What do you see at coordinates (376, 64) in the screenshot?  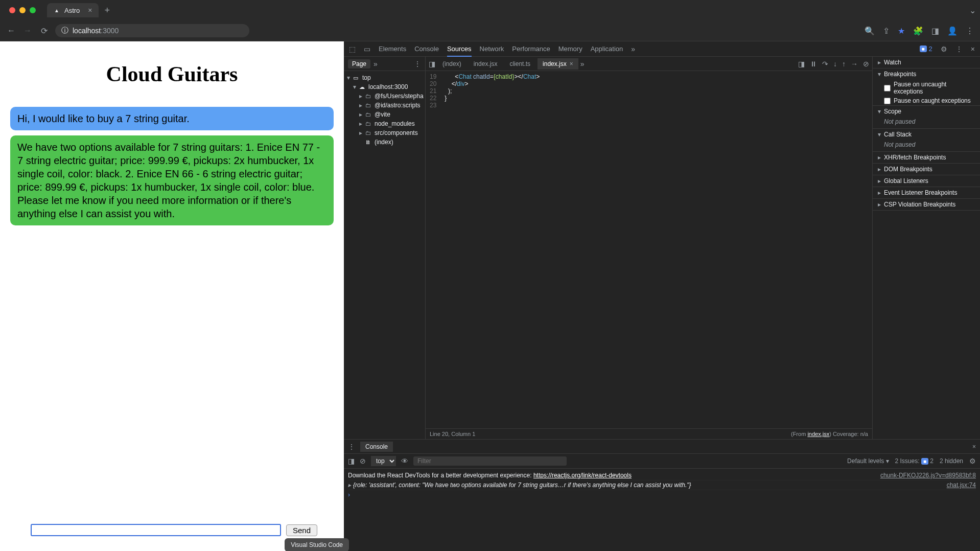 I see `filetree-more-tabs-icon: »` at bounding box center [376, 64].